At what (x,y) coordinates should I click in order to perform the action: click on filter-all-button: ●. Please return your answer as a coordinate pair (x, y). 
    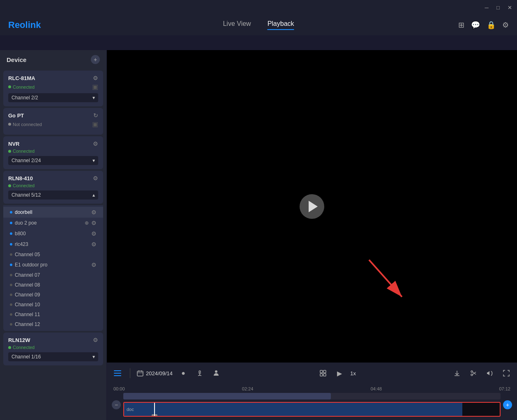
    Looking at the image, I should click on (183, 373).